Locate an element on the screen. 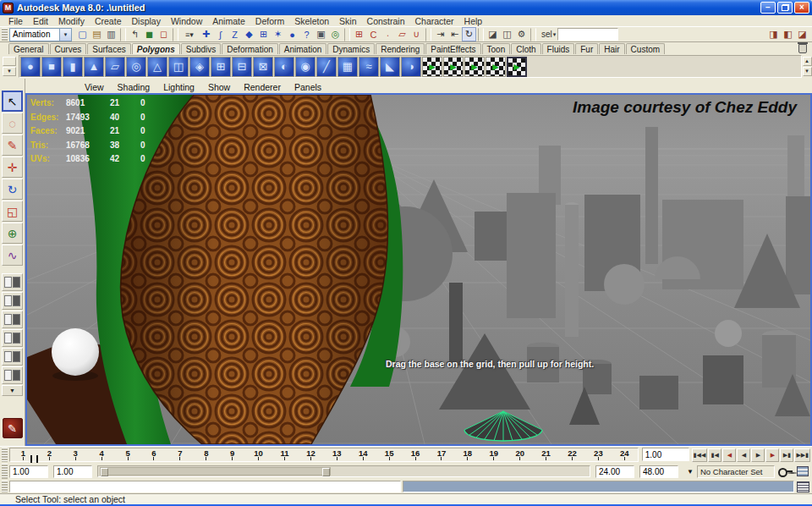 The width and height of the screenshot is (812, 506). menu-constrain: Constrain is located at coordinates (386, 21).